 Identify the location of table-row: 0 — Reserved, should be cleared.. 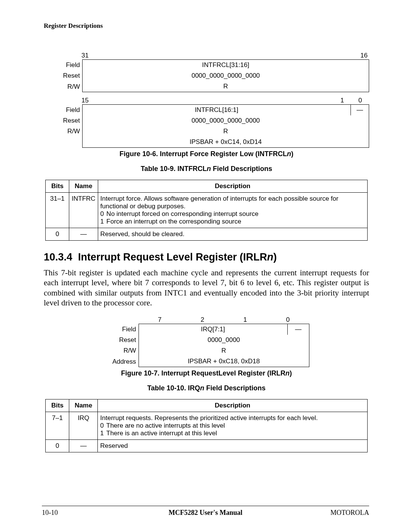
(206, 235).